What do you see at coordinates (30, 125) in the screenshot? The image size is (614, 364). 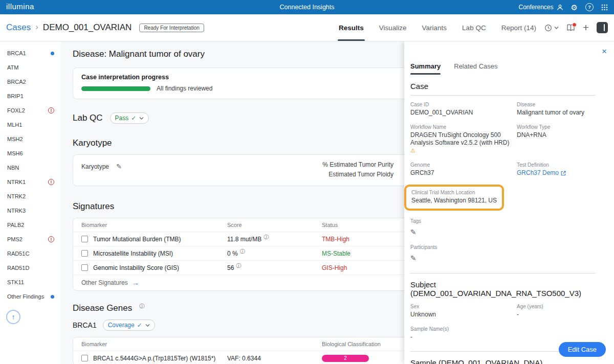 I see `sidebar-item-mlh1: MLH1` at bounding box center [30, 125].